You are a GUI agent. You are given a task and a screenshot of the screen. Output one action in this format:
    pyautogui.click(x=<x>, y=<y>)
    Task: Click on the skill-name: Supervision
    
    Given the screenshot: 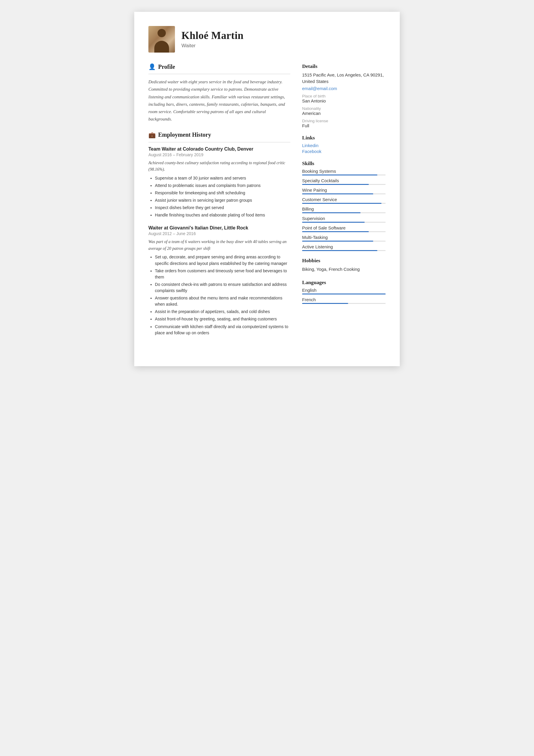 What is the action you would take?
    pyautogui.click(x=344, y=219)
    